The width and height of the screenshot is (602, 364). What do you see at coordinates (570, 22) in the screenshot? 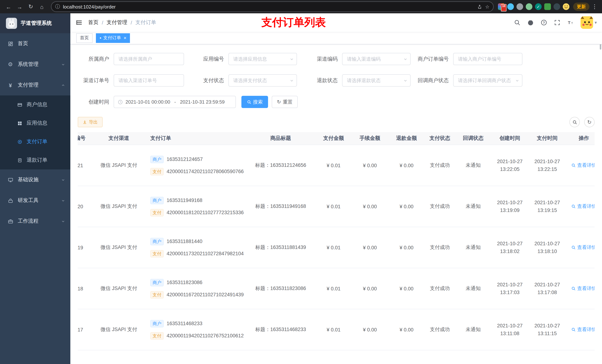
I see `font-size-icon: TT` at bounding box center [570, 22].